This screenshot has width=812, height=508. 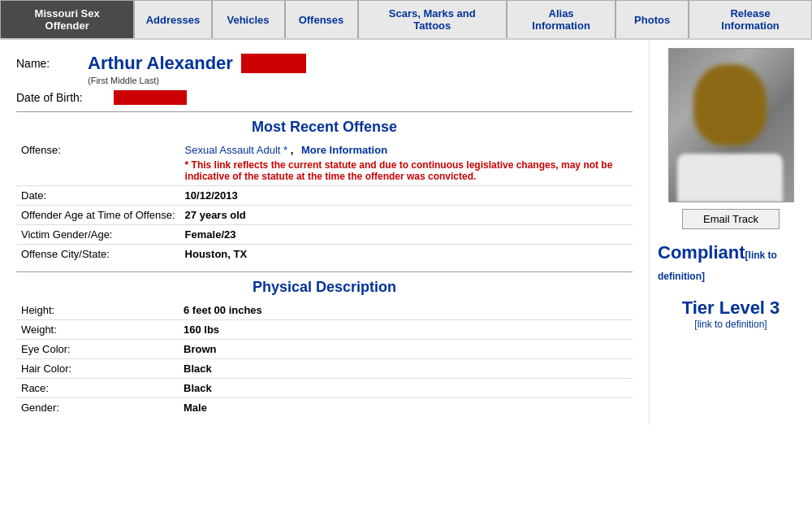 I want to click on name-label: Name:, so click(x=49, y=63).